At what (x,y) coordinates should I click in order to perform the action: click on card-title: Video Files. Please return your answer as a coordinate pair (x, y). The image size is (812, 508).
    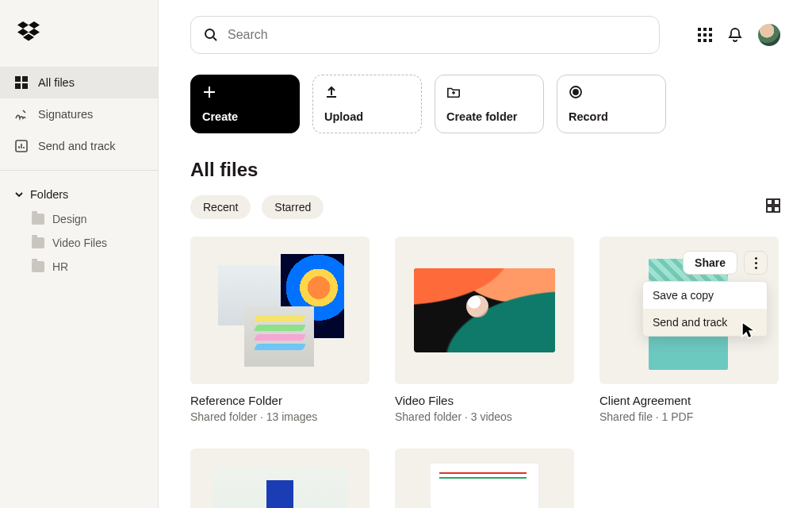
    Looking at the image, I should click on (485, 400).